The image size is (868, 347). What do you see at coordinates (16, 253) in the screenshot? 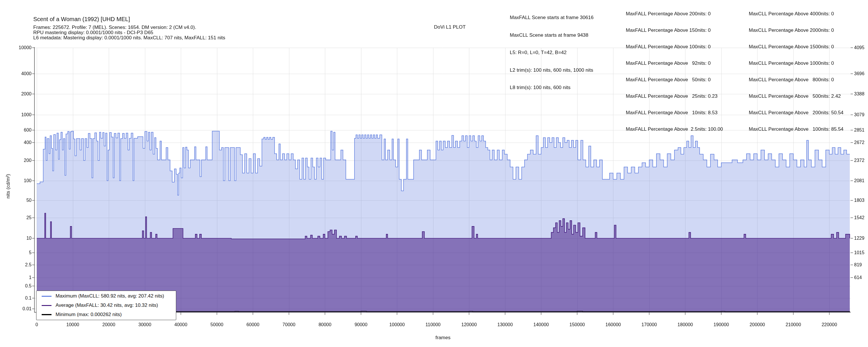
I see `y-tick-label-left: 5` at bounding box center [16, 253].